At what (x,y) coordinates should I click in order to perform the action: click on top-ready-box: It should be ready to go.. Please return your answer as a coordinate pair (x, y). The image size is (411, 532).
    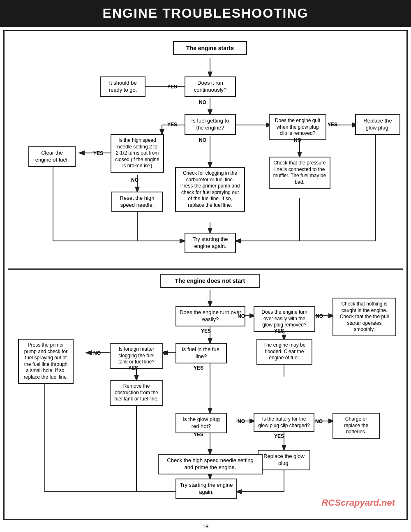
    Looking at the image, I should click on (123, 87).